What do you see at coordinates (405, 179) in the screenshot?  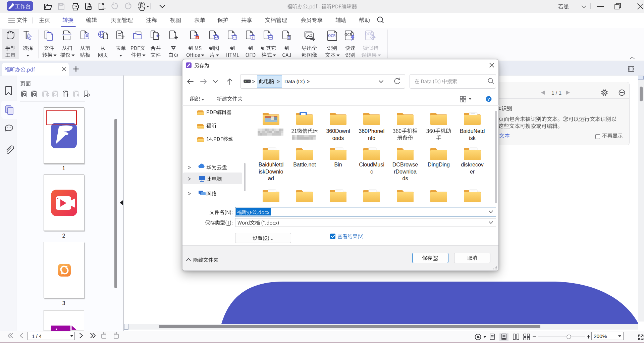 I see `svg-text: ds` at bounding box center [405, 179].